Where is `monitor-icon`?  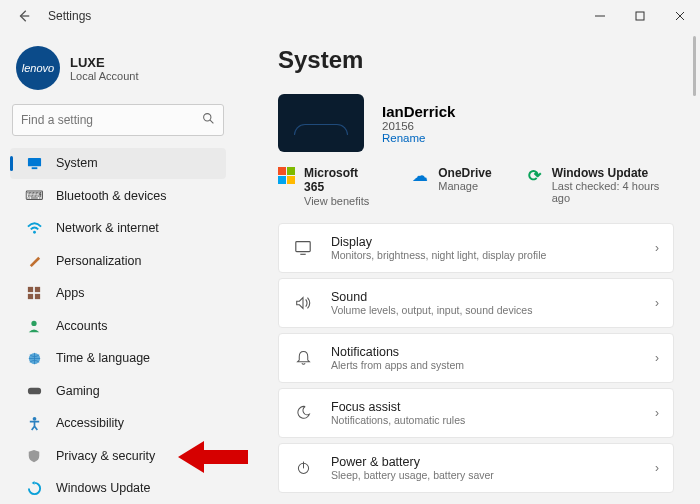
monitor-icon is located at coordinates (34, 163).